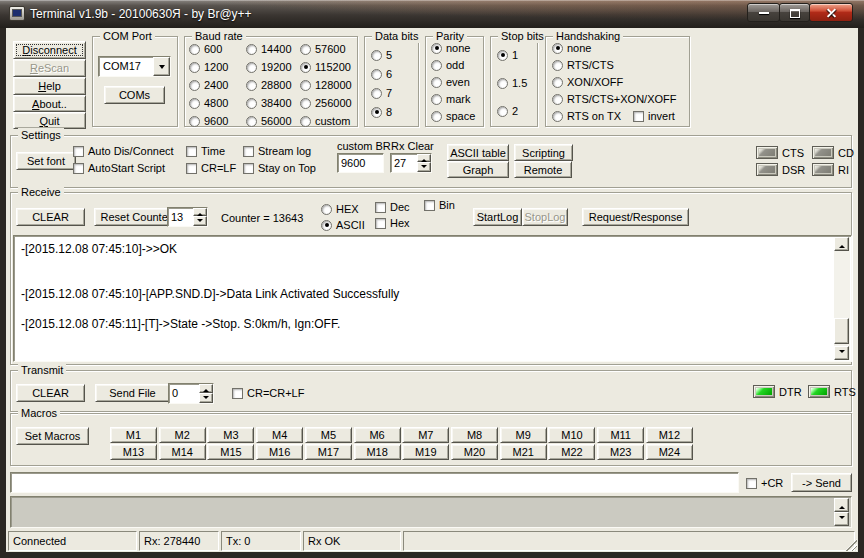 This screenshot has width=864, height=558. I want to click on macro-button: M3, so click(230, 435).